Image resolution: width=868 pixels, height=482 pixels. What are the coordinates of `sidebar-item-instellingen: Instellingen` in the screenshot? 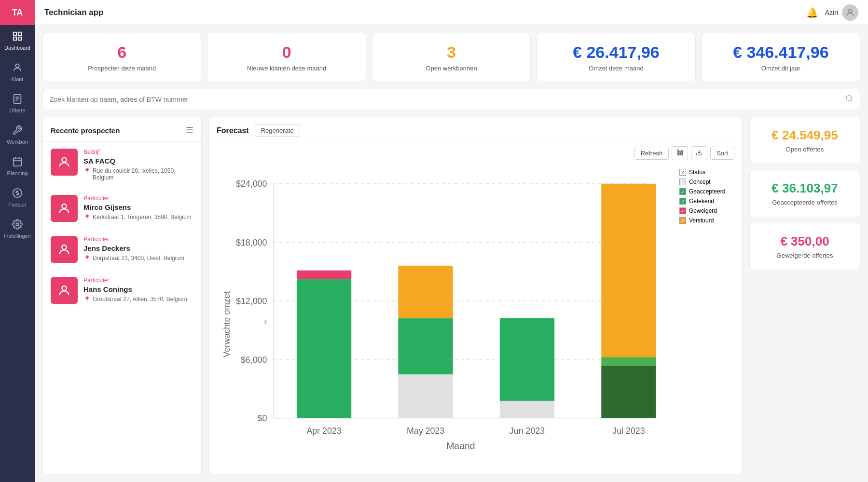 It's located at (17, 229).